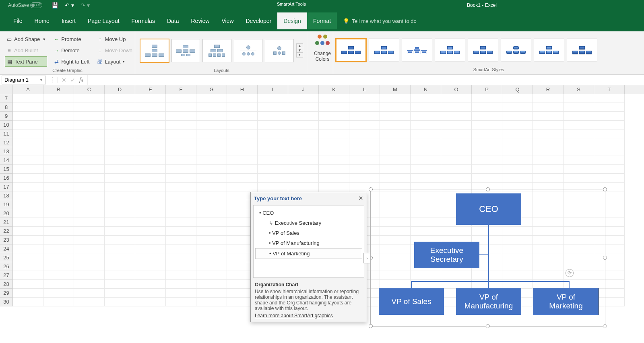  I want to click on tab-insert: Insert, so click(68, 21).